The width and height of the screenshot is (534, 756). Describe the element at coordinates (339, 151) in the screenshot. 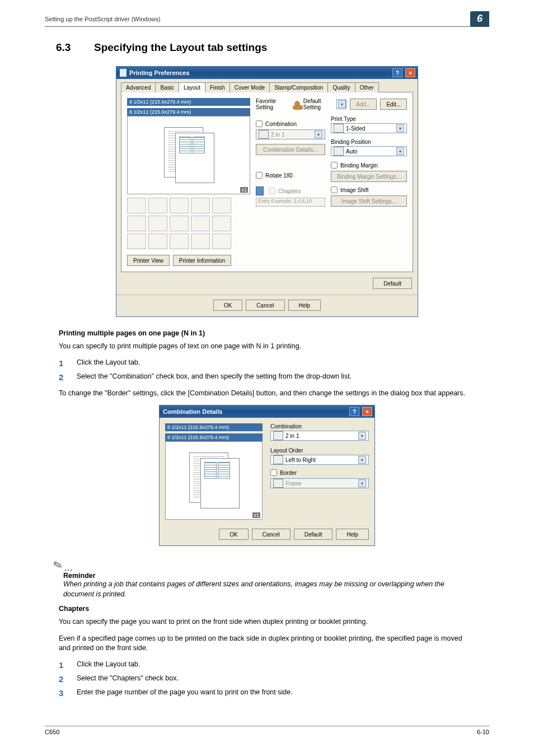

I see `binding-icon` at that location.